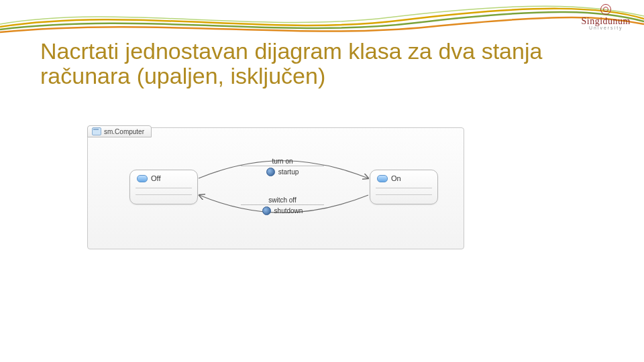  What do you see at coordinates (288, 210) in the screenshot?
I see `transition-effect: shutdown` at bounding box center [288, 210].